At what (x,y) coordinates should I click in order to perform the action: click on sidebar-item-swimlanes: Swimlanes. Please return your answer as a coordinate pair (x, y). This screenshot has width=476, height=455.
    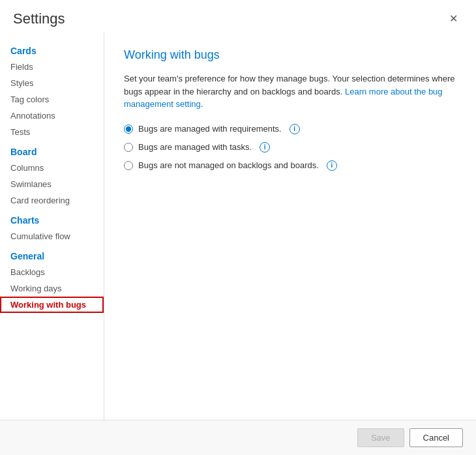
    Looking at the image, I should click on (52, 184).